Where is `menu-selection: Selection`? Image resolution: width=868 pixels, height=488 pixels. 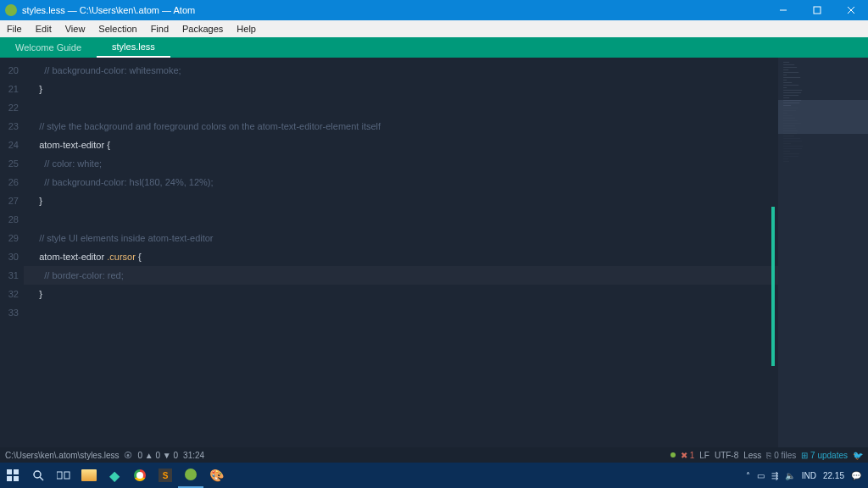
menu-selection: Selection is located at coordinates (117, 29).